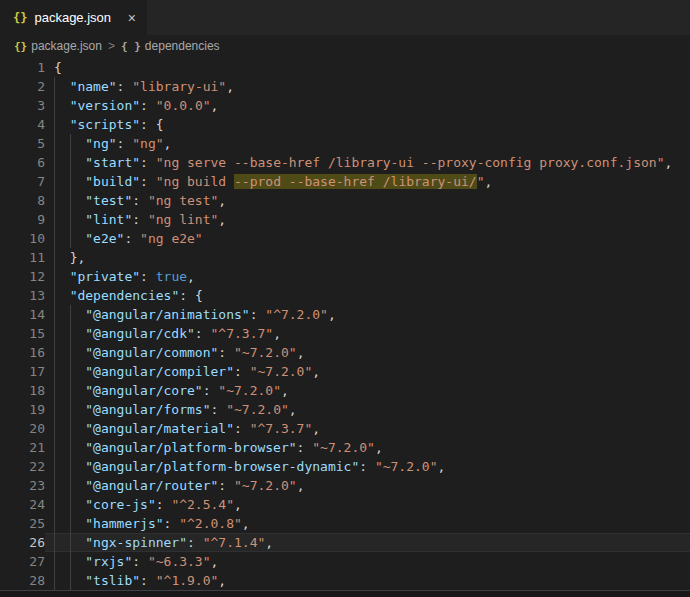  What do you see at coordinates (345, 542) in the screenshot?
I see `code-line: 26"ngx-spinner": "^7.1.4",` at bounding box center [345, 542].